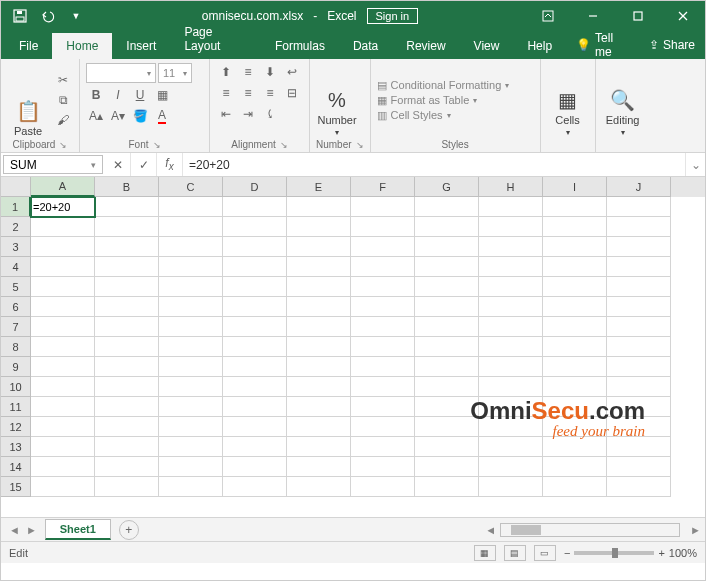 The image size is (706, 581). What do you see at coordinates (614, 553) in the screenshot?
I see `zoom-slider` at bounding box center [614, 553].